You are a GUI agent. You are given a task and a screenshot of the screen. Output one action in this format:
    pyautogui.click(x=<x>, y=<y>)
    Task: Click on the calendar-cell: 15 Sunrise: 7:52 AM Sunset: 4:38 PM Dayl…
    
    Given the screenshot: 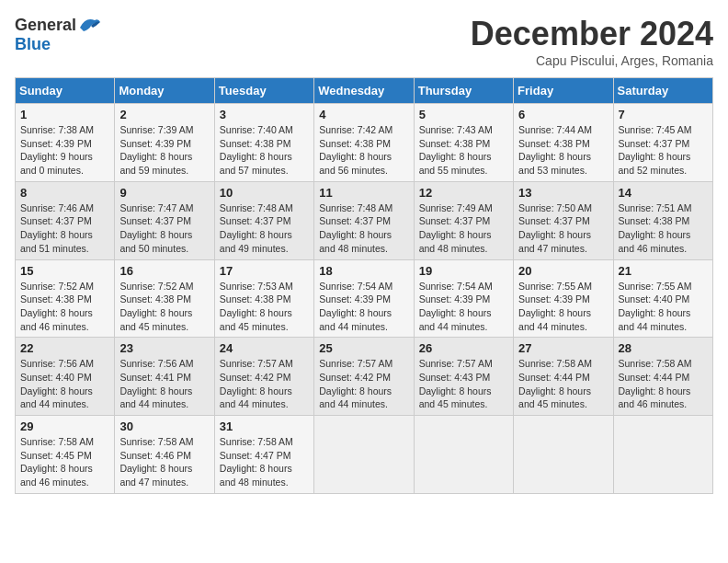 What is the action you would take?
    pyautogui.click(x=65, y=298)
    